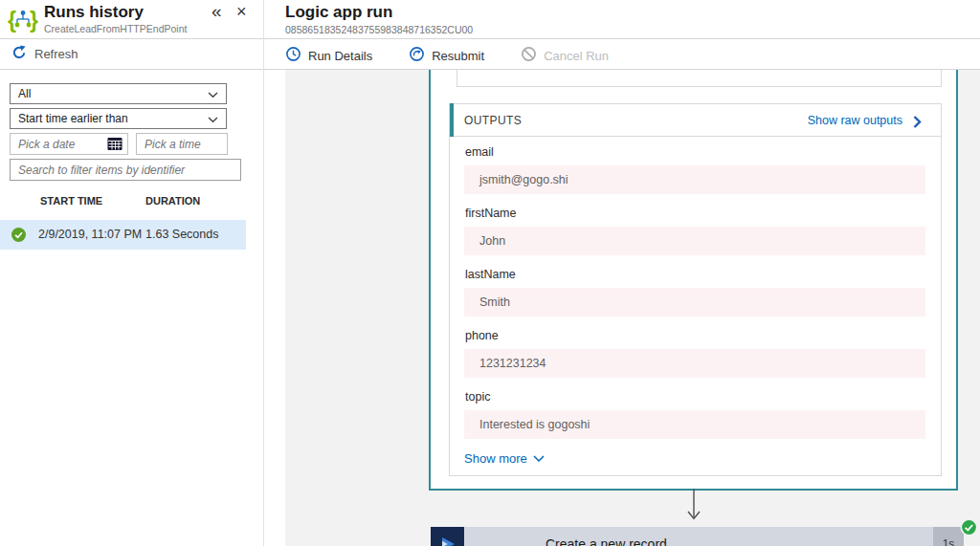 The height and width of the screenshot is (546, 980). Describe the element at coordinates (695, 336) in the screenshot. I see `field-label-phone: phone` at that location.